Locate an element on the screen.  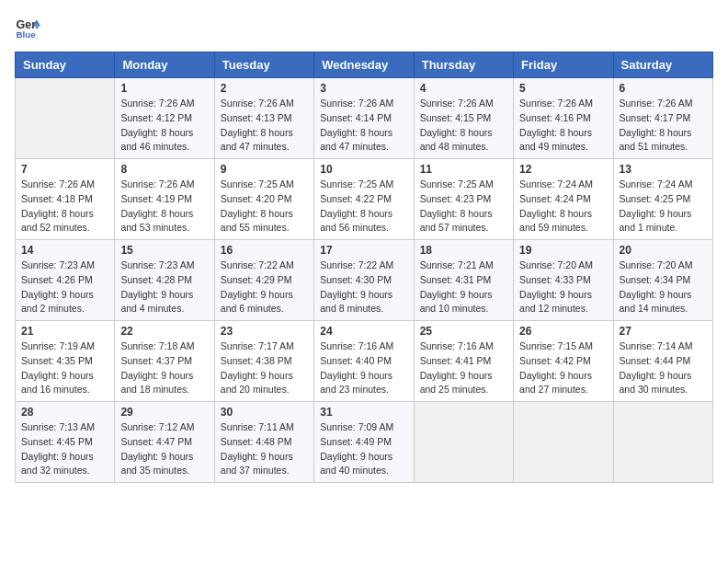
calendar-cell: 20Sunrise: 7:20 AMSunset: 4:34 PMDayligh… is located at coordinates (663, 281).